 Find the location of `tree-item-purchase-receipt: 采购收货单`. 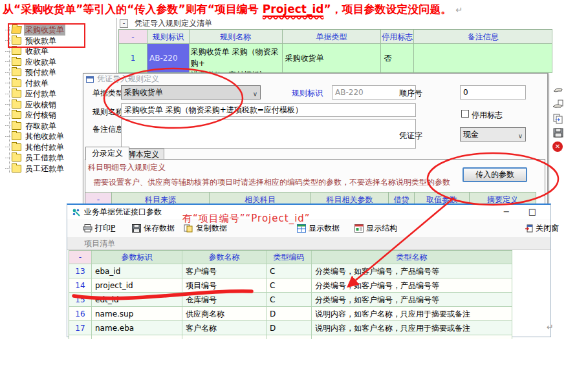

tree-item-purchase-receipt: 采购收货单 is located at coordinates (58, 30).